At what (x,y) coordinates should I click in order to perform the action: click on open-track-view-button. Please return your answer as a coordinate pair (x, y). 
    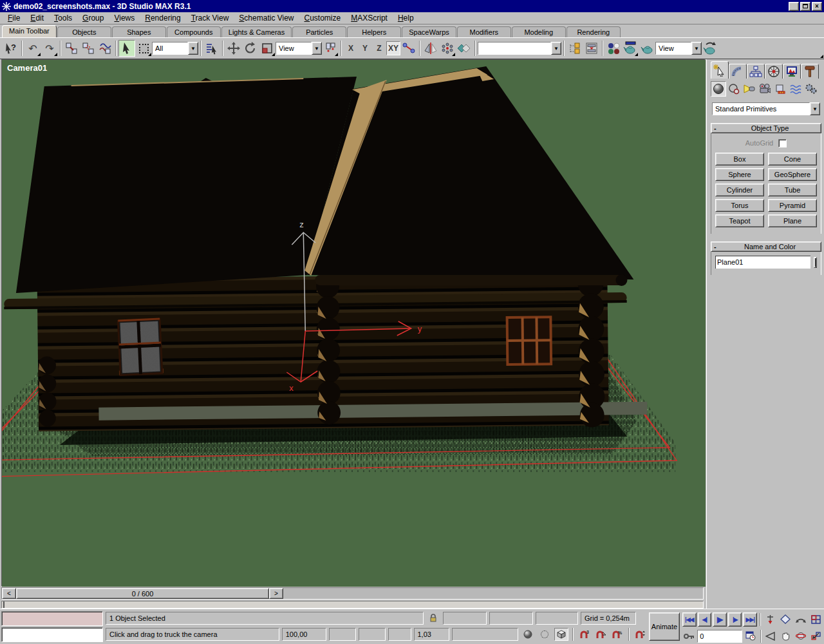
    Looking at the image, I should click on (575, 48).